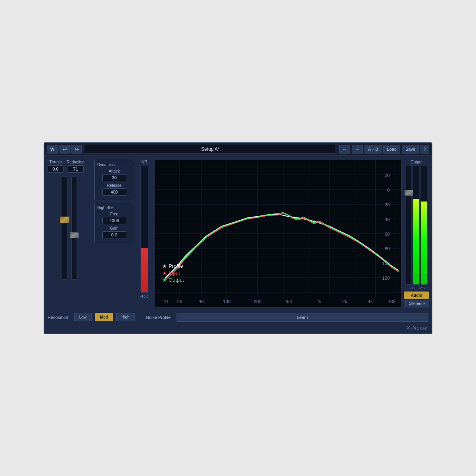 Image resolution: width=476 pixels, height=476 pixels. What do you see at coordinates (180, 301) in the screenshot?
I see `svg-text: 26` at bounding box center [180, 301].